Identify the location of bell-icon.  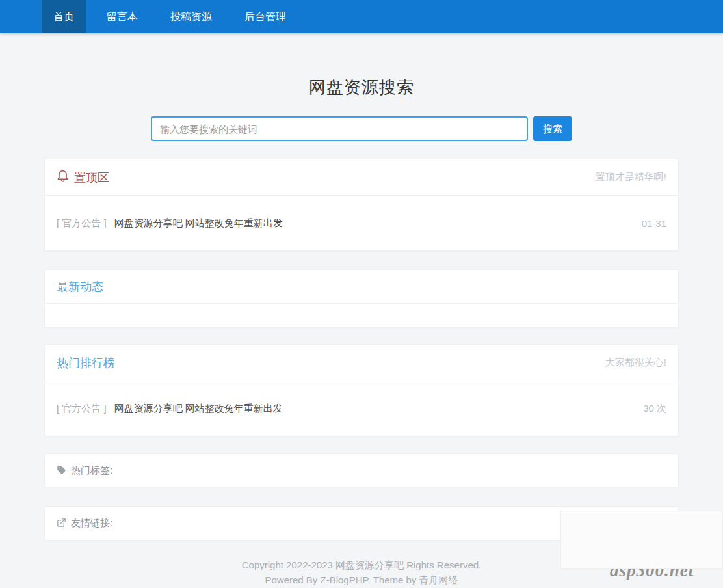
(62, 178).